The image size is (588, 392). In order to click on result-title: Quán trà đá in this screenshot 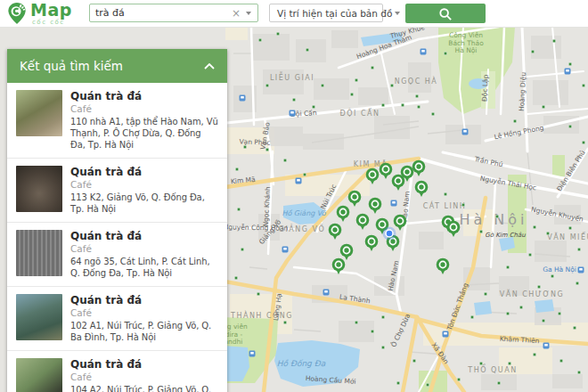, I will do `click(144, 172)`.